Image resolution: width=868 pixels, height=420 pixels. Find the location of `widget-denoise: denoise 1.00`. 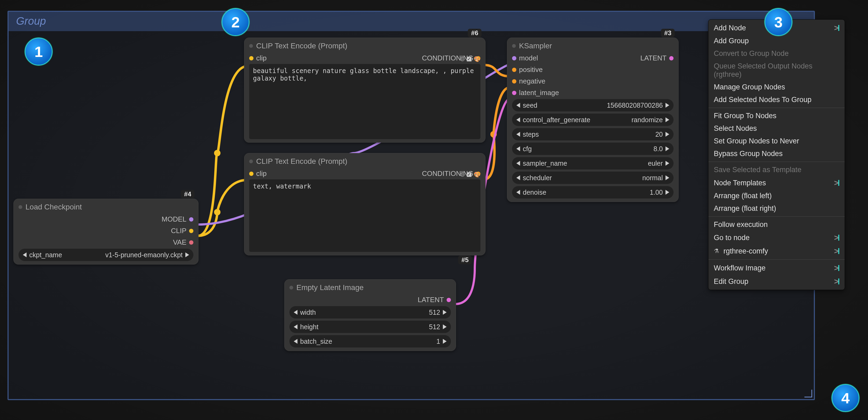

widget-denoise: denoise 1.00 is located at coordinates (593, 192).